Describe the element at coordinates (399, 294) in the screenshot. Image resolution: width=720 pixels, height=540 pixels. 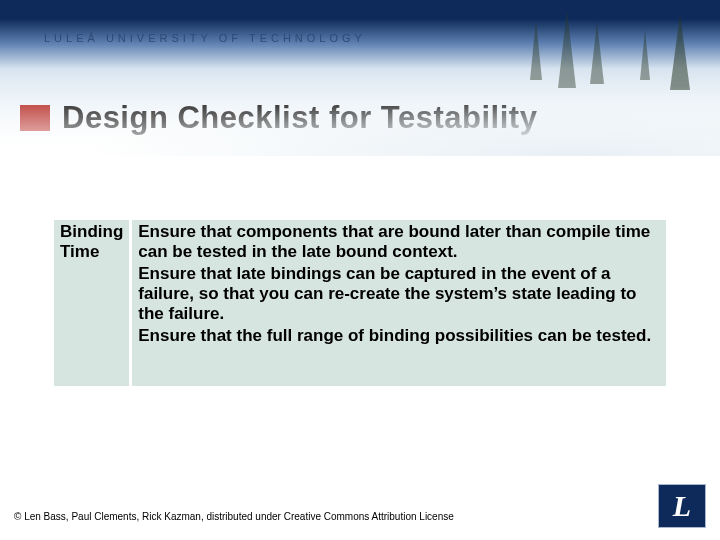
I see `row-para: Ensure that late bindings can be capture…` at that location.